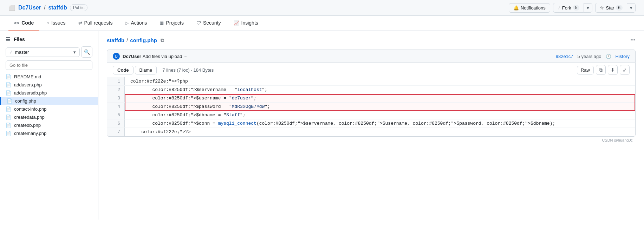 The height and width of the screenshot is (228, 644). I want to click on sidebar: ☰ Files ⑂ master ▾ 🔍 📄README.md📄addusers…, so click(49, 125).